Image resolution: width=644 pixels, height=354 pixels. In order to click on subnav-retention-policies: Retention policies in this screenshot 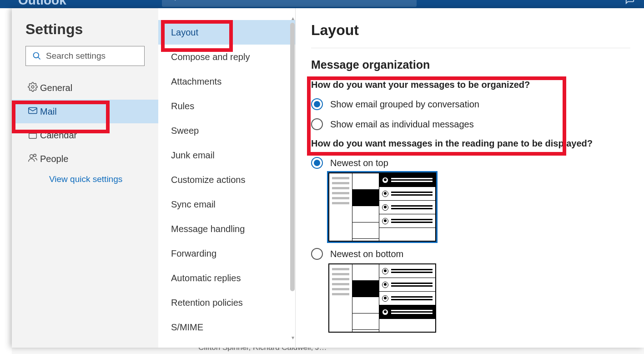, I will do `click(226, 303)`.